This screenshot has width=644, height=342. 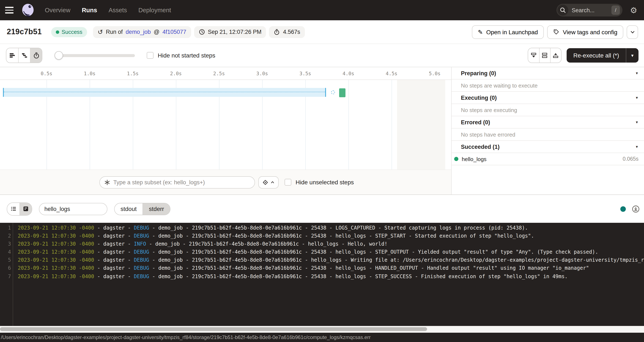 What do you see at coordinates (322, 276) in the screenshot?
I see `log-line: 72023-09-21 12:07:30 -0400 - dagster - D…` at bounding box center [322, 276].